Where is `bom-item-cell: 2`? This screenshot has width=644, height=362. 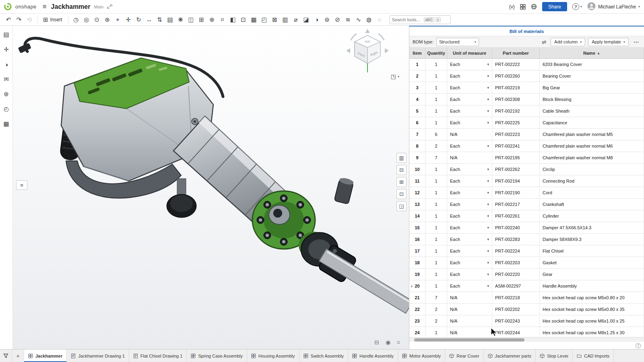
bom-item-cell: 2 is located at coordinates (417, 76).